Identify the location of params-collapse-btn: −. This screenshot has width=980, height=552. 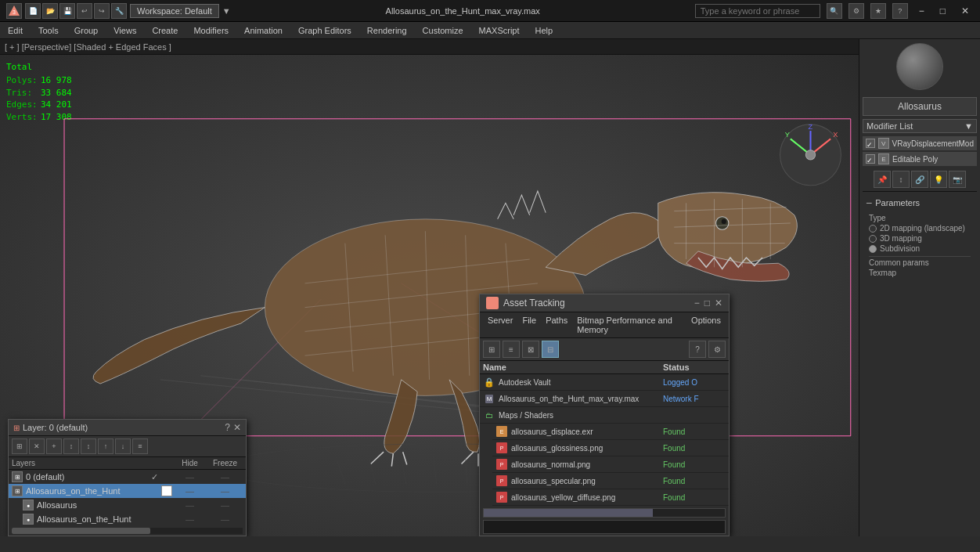
(869, 203).